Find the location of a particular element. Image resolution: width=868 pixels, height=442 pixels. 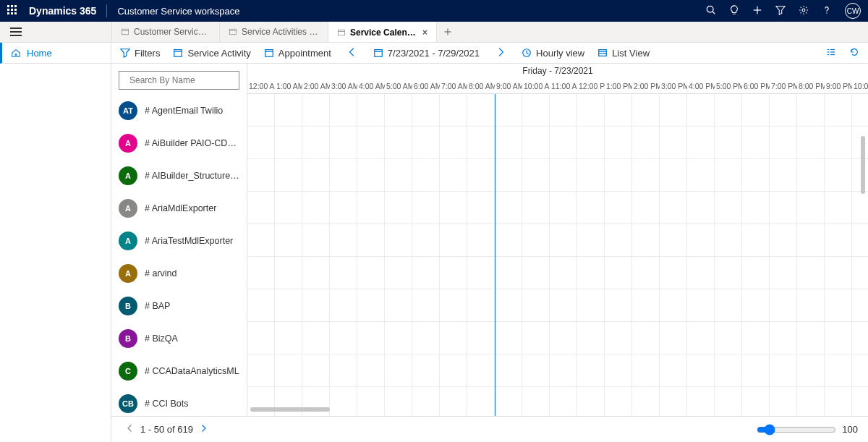

search-icon is located at coordinates (711, 12).